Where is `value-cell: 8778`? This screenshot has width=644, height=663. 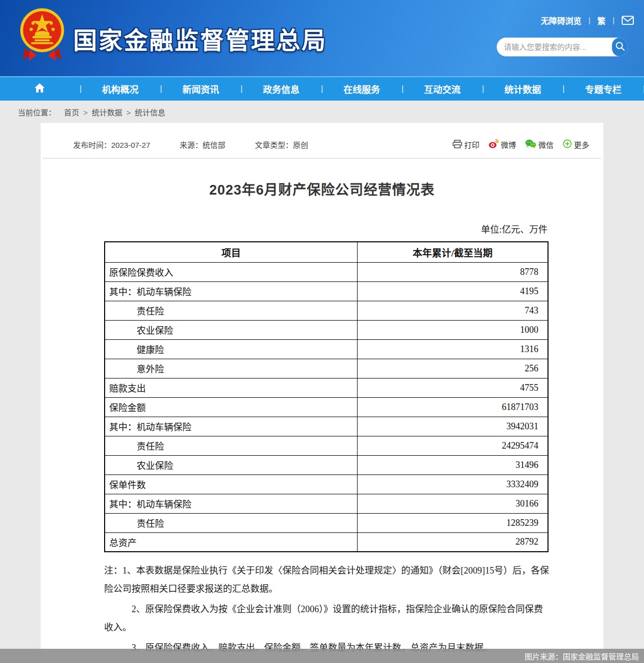
value-cell: 8778 is located at coordinates (453, 272).